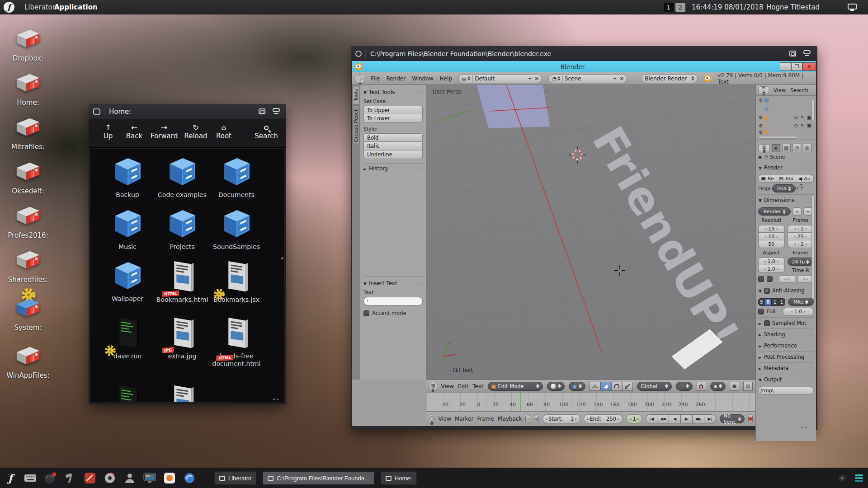  I want to click on start-frame-field: Start:1, so click(561, 419).